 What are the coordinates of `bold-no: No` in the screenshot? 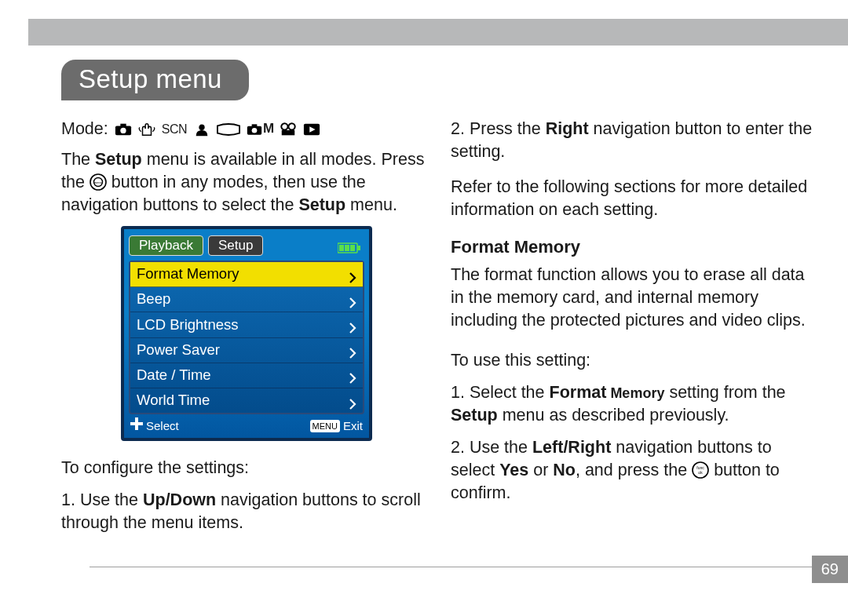 It's located at (564, 470).